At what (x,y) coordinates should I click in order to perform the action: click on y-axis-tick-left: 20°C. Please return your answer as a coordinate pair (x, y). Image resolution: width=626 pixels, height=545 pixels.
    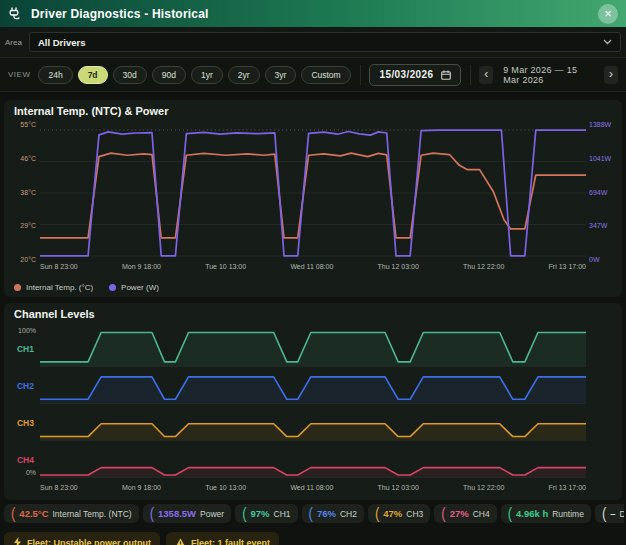
    Looking at the image, I should click on (28, 260).